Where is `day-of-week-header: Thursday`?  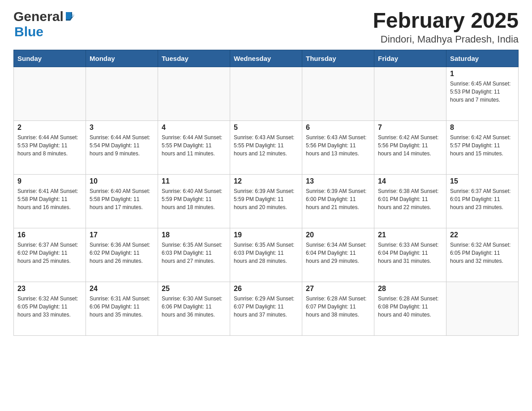
day-of-week-header: Thursday is located at coordinates (339, 58).